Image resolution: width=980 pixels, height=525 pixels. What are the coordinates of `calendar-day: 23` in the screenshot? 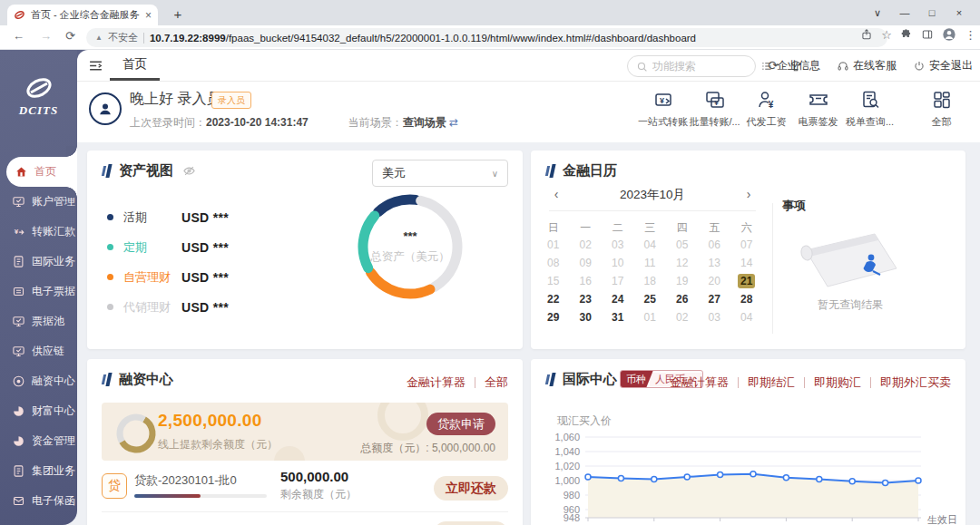 It's located at (586, 299).